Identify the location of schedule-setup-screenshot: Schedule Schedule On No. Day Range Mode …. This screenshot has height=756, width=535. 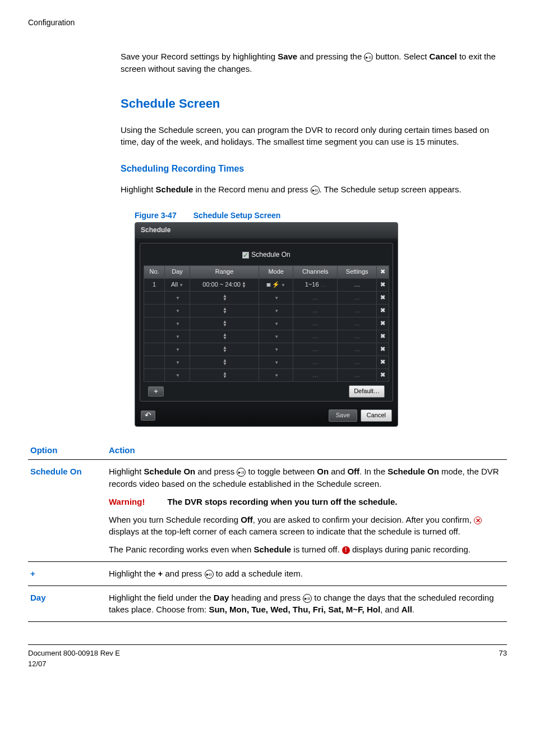
(266, 324).